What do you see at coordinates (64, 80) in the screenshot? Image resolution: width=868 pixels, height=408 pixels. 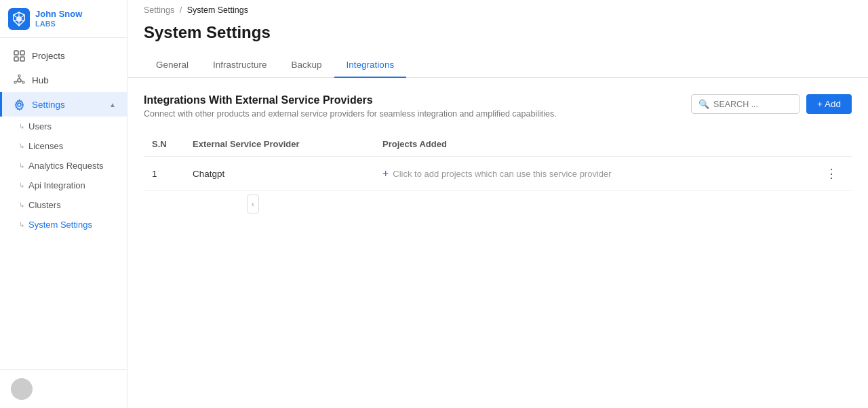 I see `sidebar-item-hub: Hub` at bounding box center [64, 80].